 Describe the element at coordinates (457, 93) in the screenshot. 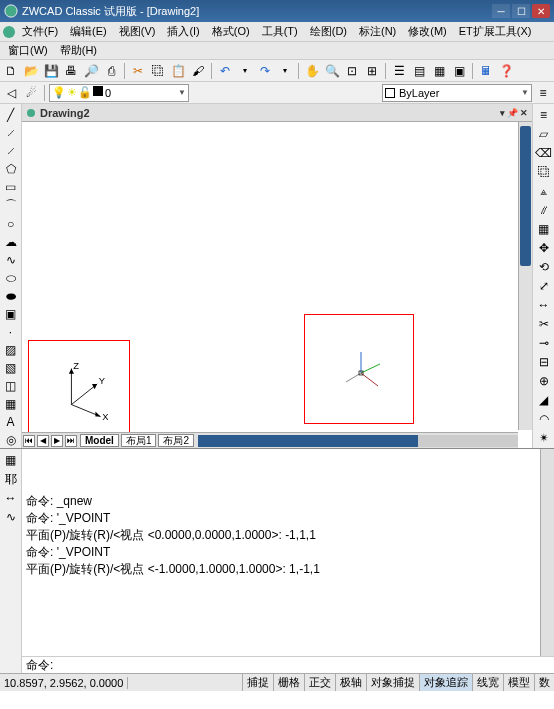

I see `color-combo: ByLayer ▼` at that location.